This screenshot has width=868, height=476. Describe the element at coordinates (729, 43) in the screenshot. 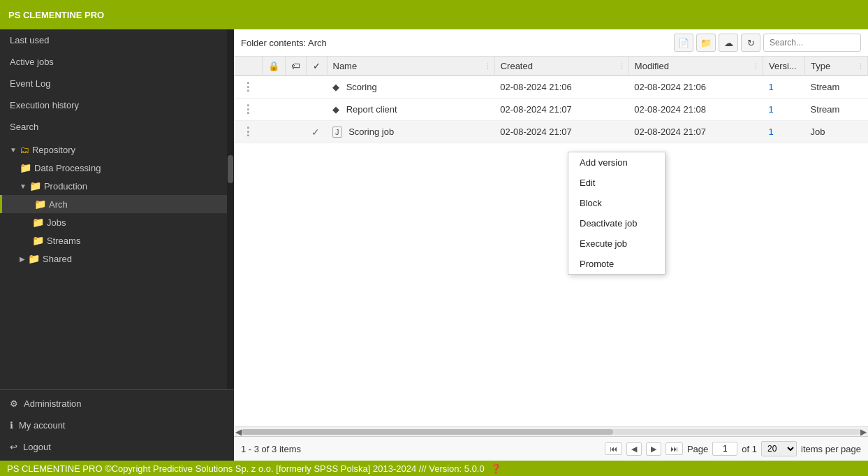

I see `upload-icon: ☁` at that location.